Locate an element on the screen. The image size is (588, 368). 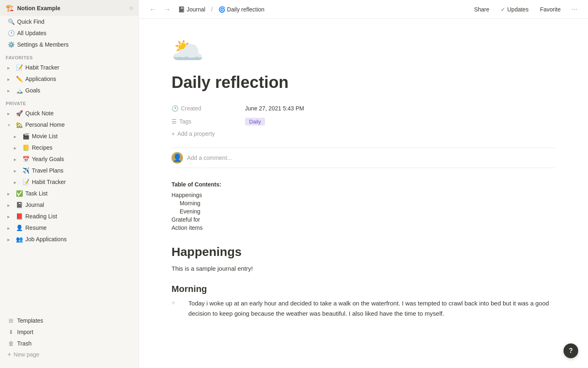
favorites-list: 📝 Habit Tracker ✏️ Applications 🏔️ Goals is located at coordinates (69, 79).